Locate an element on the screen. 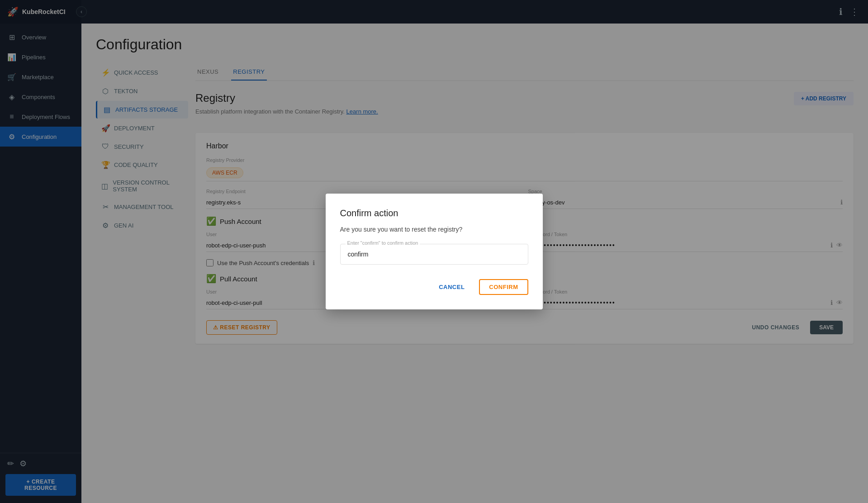 The width and height of the screenshot is (868, 503). confirm-dialog: Confirm action Are you sure you want to … is located at coordinates (434, 252).